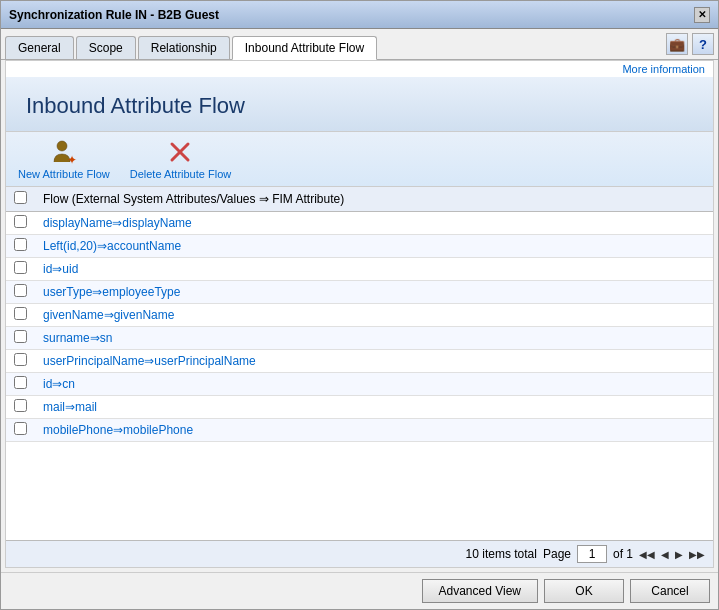 The width and height of the screenshot is (719, 610). Describe the element at coordinates (360, 408) in the screenshot. I see `table-row: mail⇒mail` at that location.